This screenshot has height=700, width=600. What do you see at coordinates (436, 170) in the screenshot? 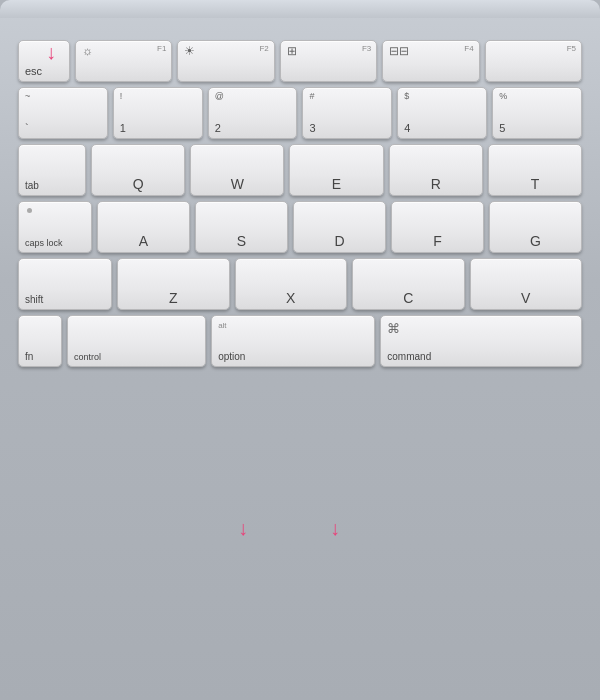
I see `key-r: R` at bounding box center [436, 170].